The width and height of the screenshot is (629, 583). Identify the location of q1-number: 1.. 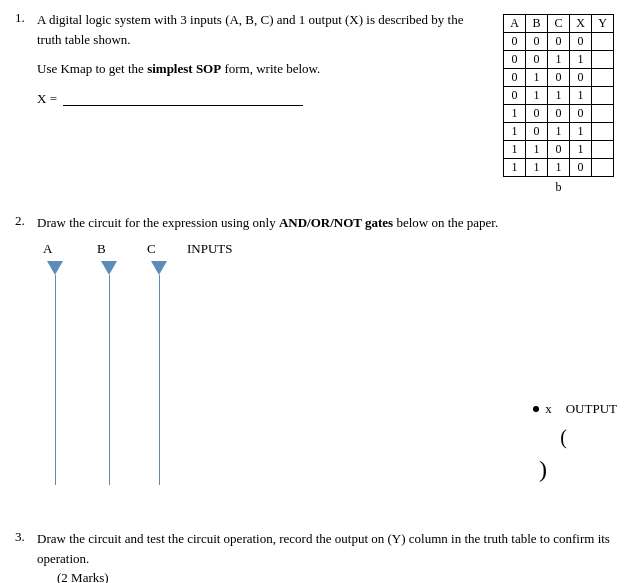
(23, 18).